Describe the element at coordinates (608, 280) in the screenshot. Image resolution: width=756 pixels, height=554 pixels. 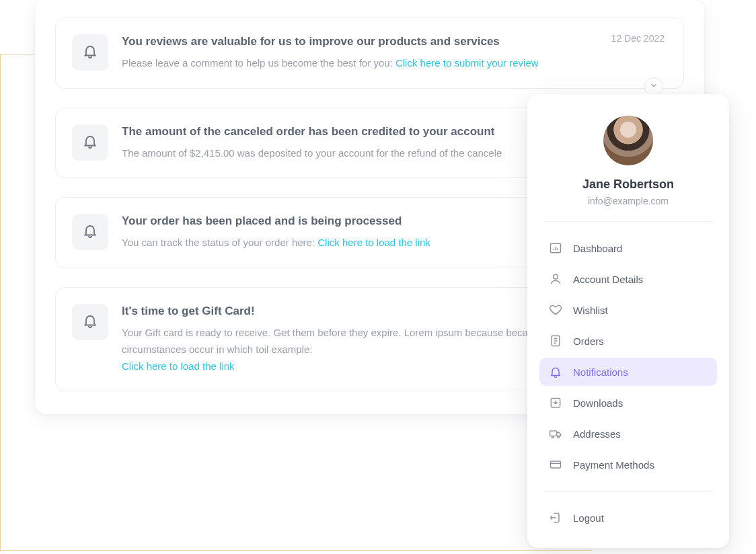
I see `nav-label: Account Details` at that location.